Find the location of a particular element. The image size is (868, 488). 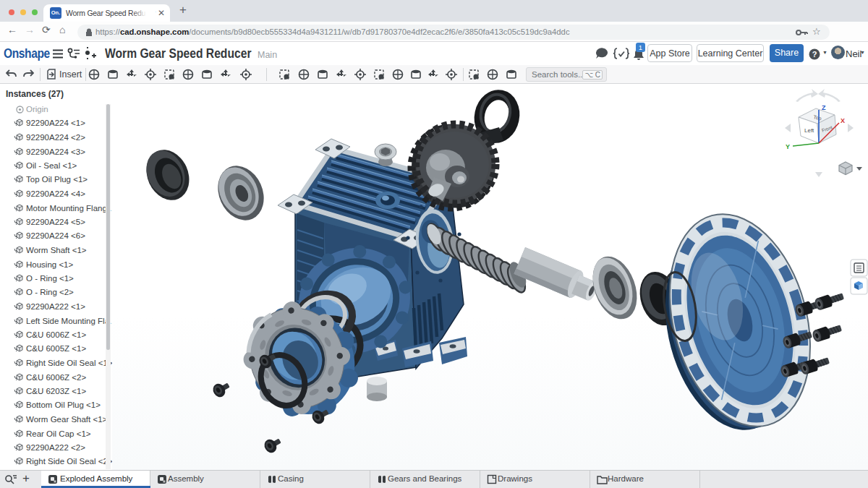

svg-text: Z is located at coordinates (824, 108).